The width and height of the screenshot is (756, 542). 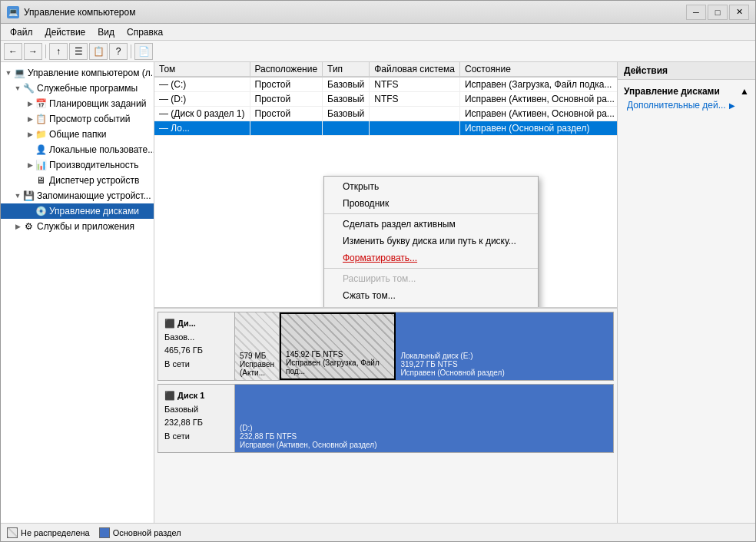 I want to click on actions-more-link: Дополнительные дей... ▶, so click(x=687, y=105).